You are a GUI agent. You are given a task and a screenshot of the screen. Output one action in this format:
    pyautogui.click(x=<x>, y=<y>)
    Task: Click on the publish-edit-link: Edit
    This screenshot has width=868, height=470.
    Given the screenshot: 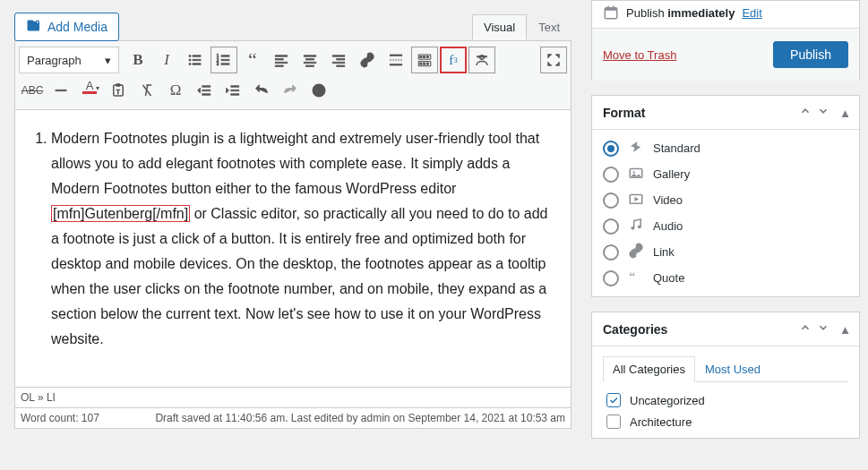 What is the action you would take?
    pyautogui.click(x=752, y=13)
    